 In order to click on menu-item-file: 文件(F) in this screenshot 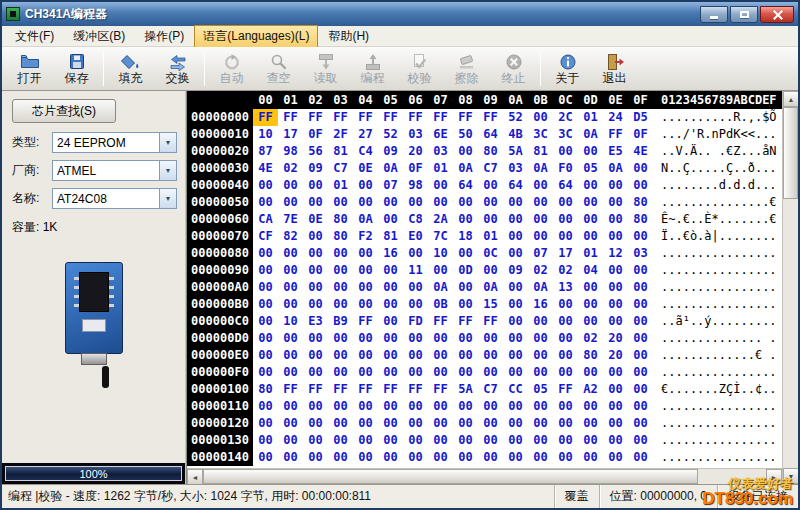, I will do `click(34, 36)`.